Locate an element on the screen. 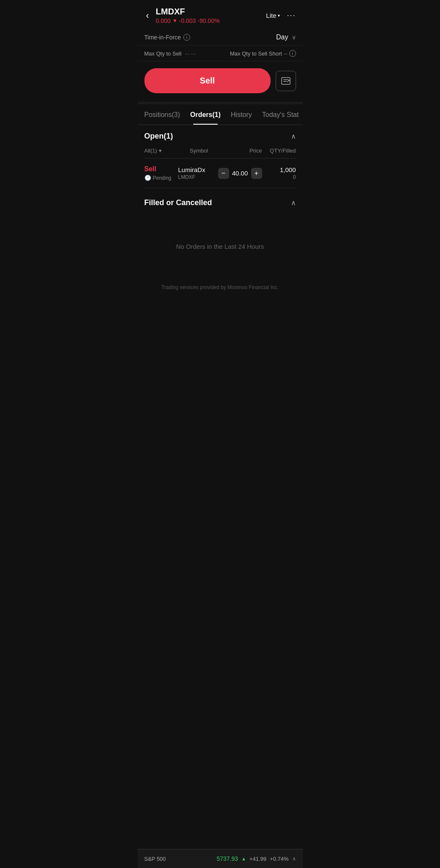 The width and height of the screenshot is (440, 868). cancelled-title: Filled or Cancelled is located at coordinates (178, 203).